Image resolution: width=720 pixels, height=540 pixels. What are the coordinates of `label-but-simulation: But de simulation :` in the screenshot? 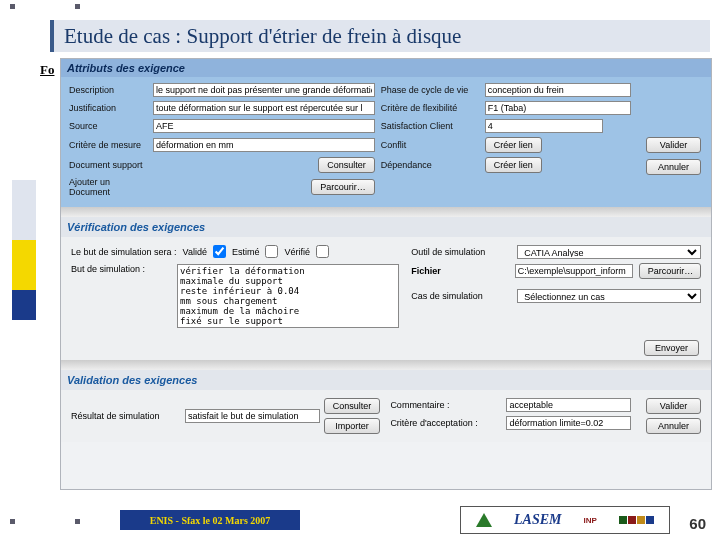 It's located at (121, 269).